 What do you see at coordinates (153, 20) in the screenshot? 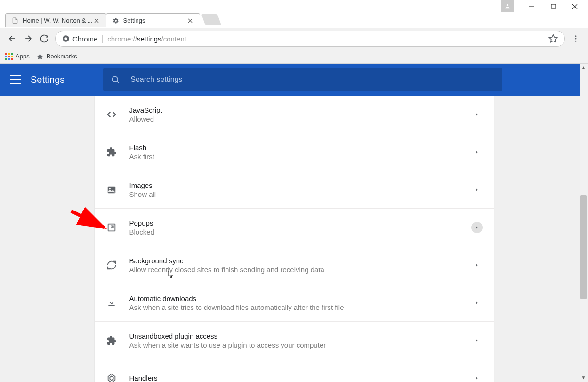
I see `browser-tab-settings: Settings` at bounding box center [153, 20].